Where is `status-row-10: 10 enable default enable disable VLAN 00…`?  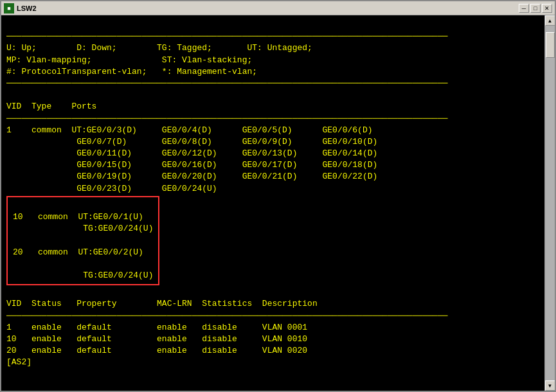 status-row-10: 10 enable default enable disable VLAN 00… is located at coordinates (157, 339).